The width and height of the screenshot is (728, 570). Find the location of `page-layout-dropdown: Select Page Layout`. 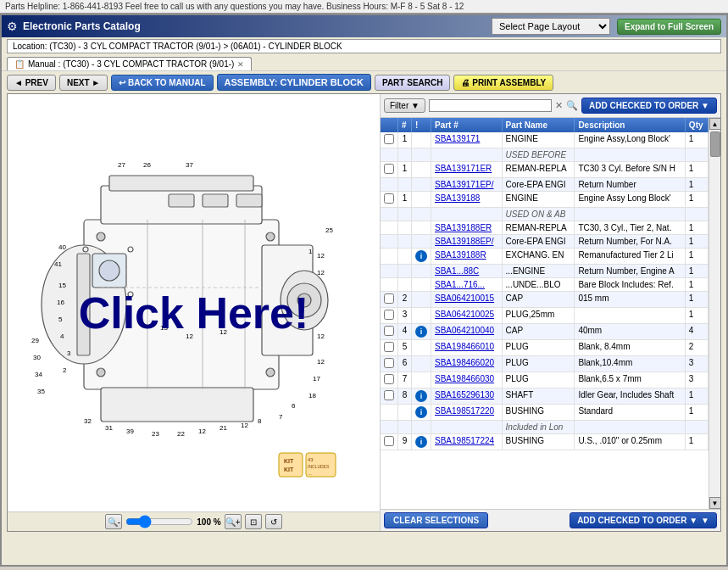

page-layout-dropdown: Select Page Layout is located at coordinates (551, 26).